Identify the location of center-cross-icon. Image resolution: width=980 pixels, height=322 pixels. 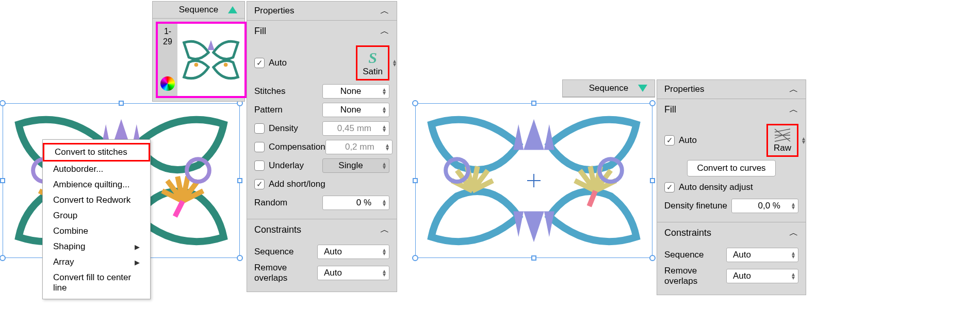
(534, 181).